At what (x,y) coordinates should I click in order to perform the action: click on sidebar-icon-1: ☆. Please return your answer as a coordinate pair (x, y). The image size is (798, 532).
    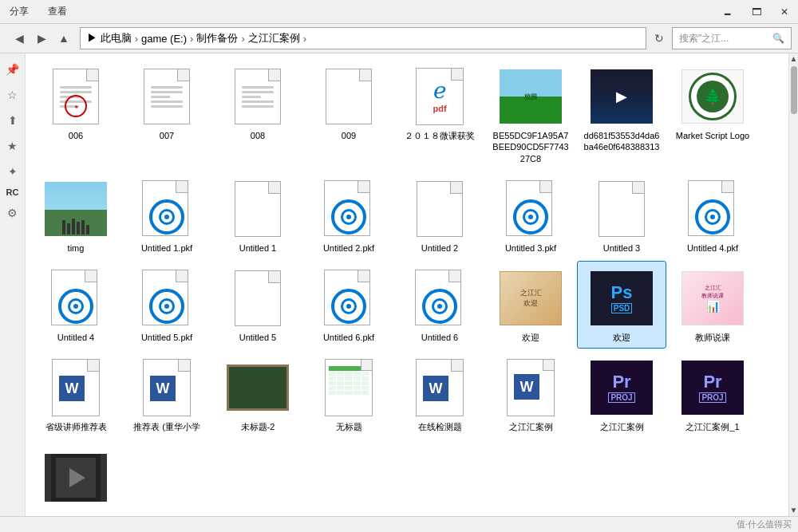
    Looking at the image, I should click on (13, 95).